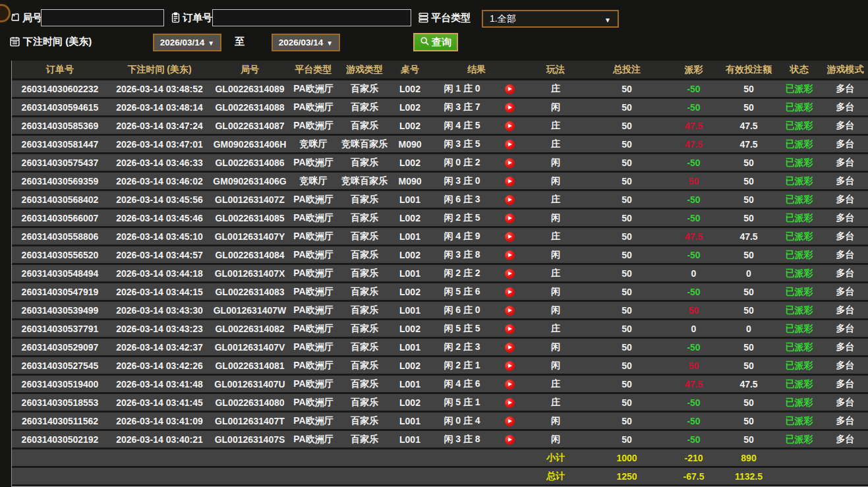 This screenshot has height=487, width=868. Describe the element at coordinates (749, 384) in the screenshot. I see `cell-valid: 47.5` at that location.